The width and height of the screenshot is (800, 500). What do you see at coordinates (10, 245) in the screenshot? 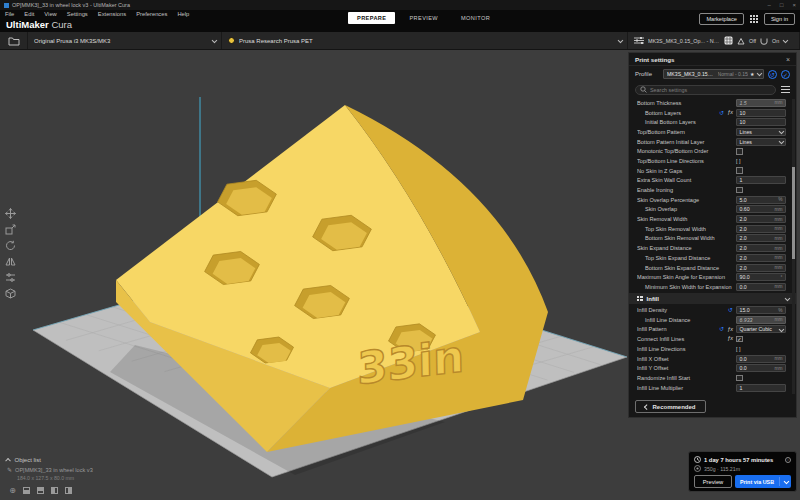
I see `rotate-tool-icon` at bounding box center [10, 245].